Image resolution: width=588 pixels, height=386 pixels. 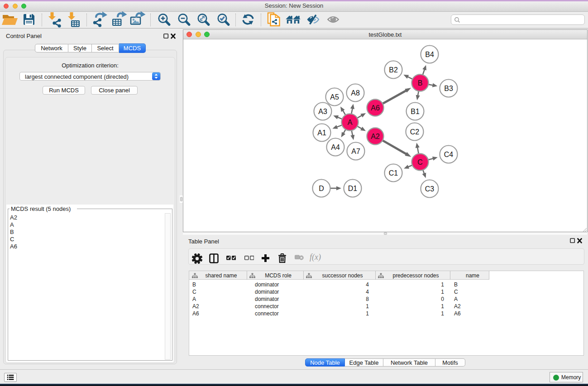 What do you see at coordinates (321, 188) in the screenshot?
I see `svg-text: D` at bounding box center [321, 188].